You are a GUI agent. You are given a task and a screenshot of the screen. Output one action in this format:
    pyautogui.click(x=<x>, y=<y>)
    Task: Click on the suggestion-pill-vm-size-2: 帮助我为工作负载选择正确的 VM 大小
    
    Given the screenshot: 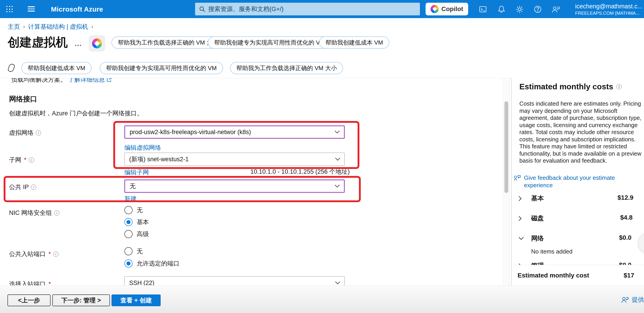 What is the action you would take?
    pyautogui.click(x=286, y=68)
    